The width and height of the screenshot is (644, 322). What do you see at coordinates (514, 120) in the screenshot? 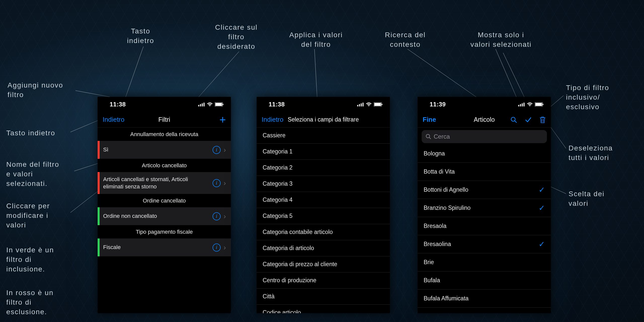
I see `search-icon` at bounding box center [514, 120].